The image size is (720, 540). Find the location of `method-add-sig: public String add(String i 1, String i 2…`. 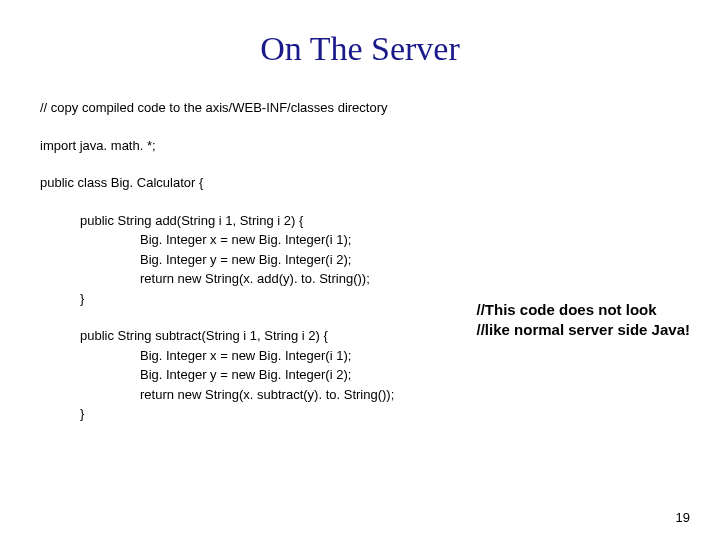

method-add-sig: public String add(String i 1, String i 2… is located at coordinates (360, 221).